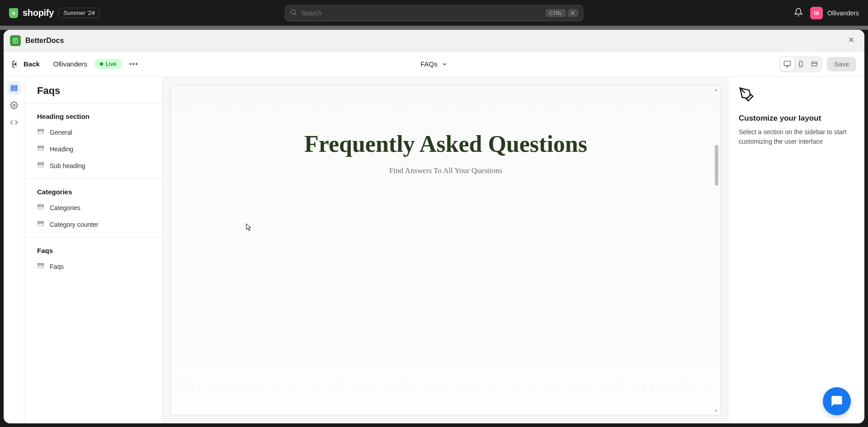  I want to click on sidebar-item-categories: Categories, so click(93, 208).